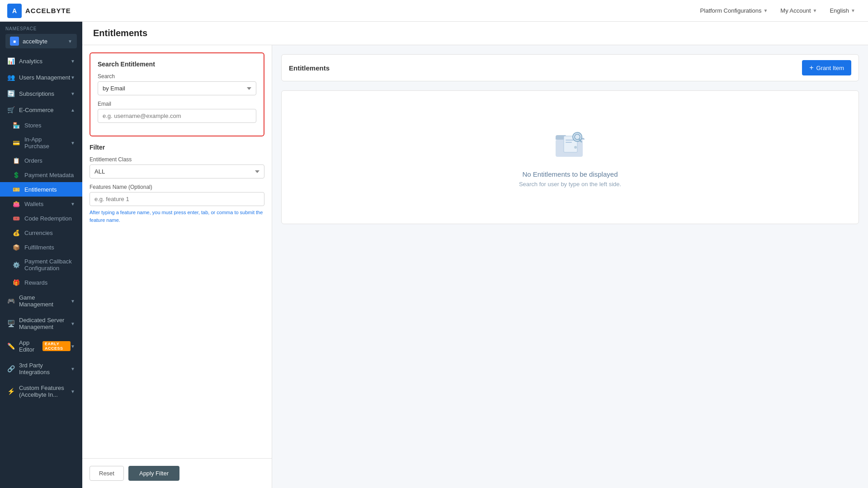 The width and height of the screenshot is (868, 488). I want to click on language-button: English ▼, so click(843, 11).